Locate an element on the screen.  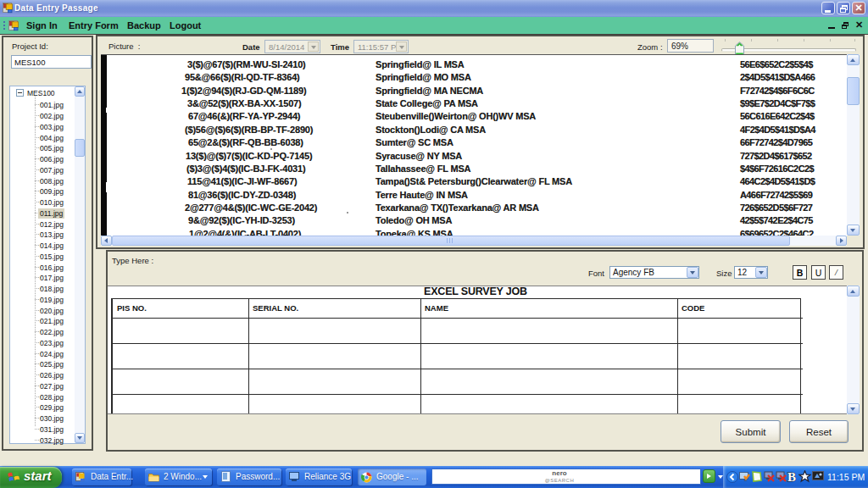
svg-text: B is located at coordinates (792, 477).